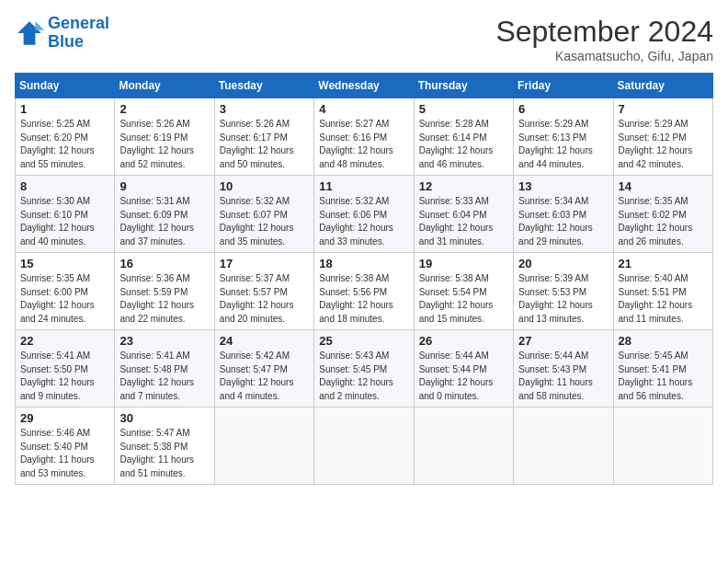 The image size is (728, 563). What do you see at coordinates (663, 369) in the screenshot?
I see `day-cell-28: 28Sunrise: 5:45 AM Sunset: 5:41 PM Dayli…` at bounding box center [663, 369].